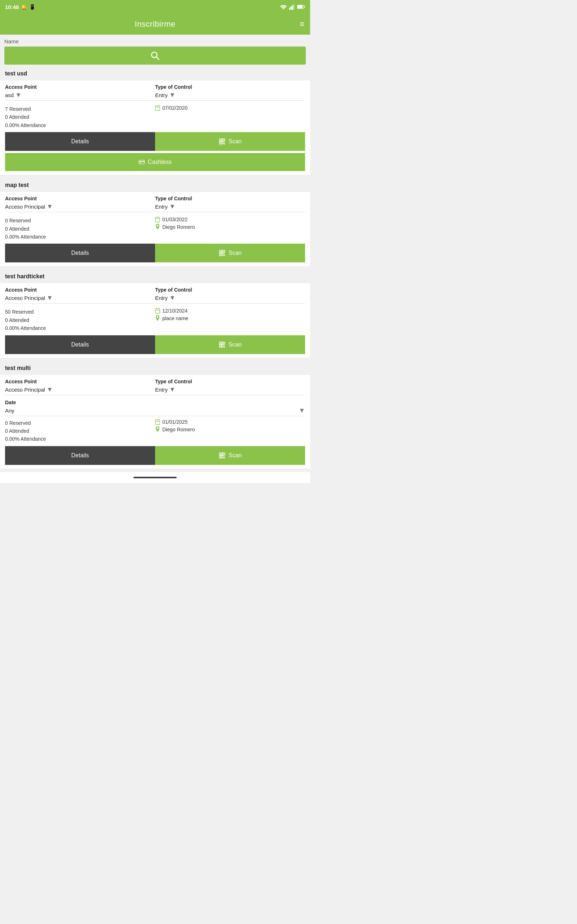 The width and height of the screenshot is (577, 924). What do you see at coordinates (292, 7) in the screenshot?
I see `signal-icon` at bounding box center [292, 7].